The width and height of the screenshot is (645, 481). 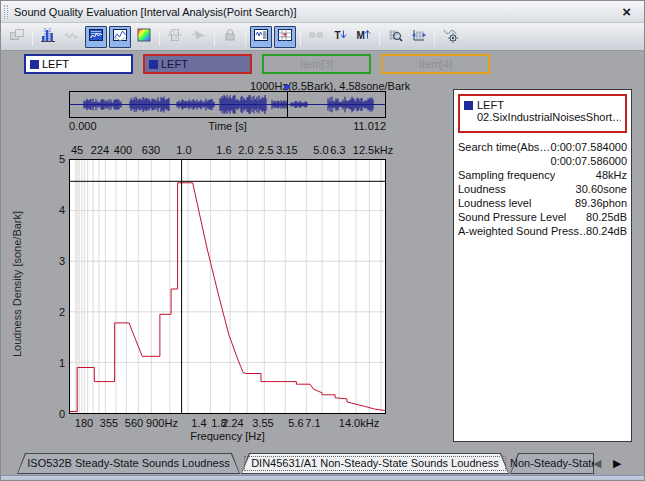 What do you see at coordinates (261, 37) in the screenshot?
I see `wave-list-icon` at bounding box center [261, 37].